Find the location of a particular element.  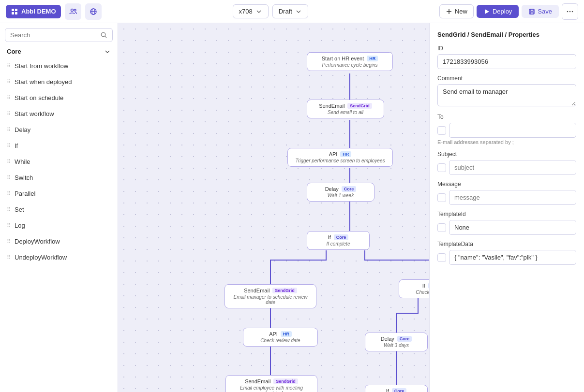

workflow-node-n6: SendEmail SendGrid Email manager to sche… is located at coordinates (270, 296).